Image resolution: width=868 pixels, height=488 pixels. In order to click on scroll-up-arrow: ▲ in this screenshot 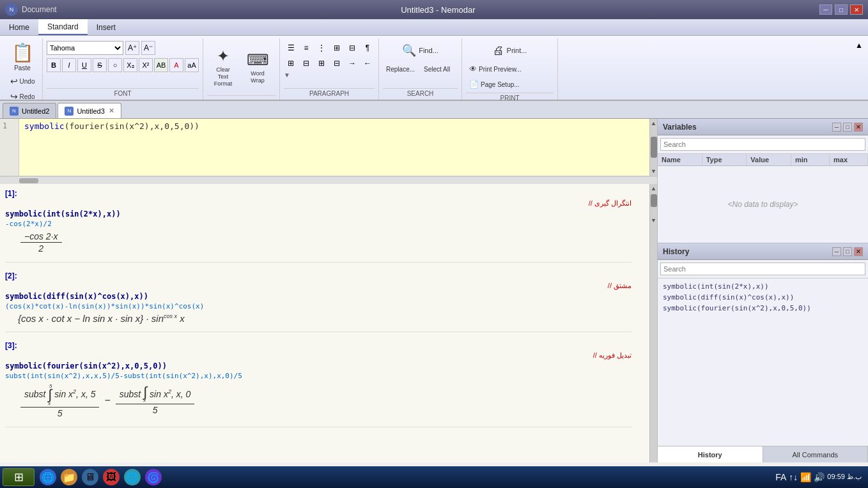, I will do `click(653, 123)`.